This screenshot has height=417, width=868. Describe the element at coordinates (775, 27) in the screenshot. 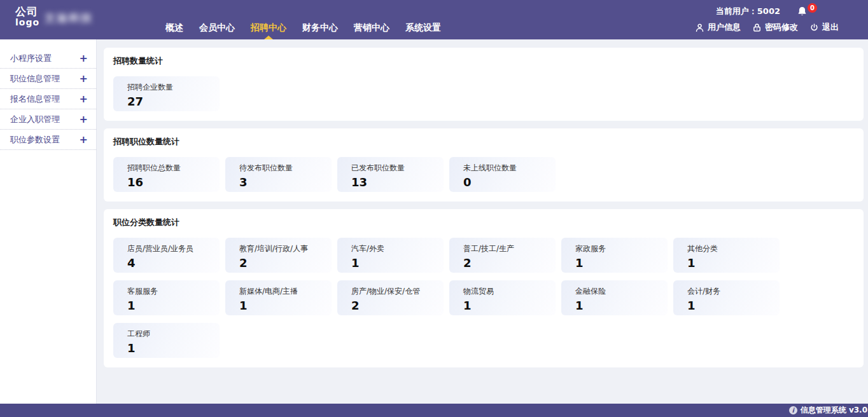

I see `change-password-button: 密码修改` at that location.